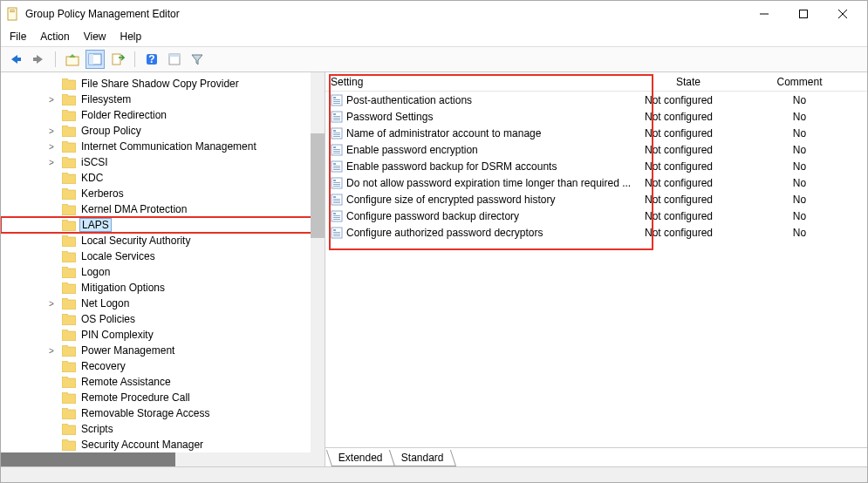 This screenshot has height=483, width=868. What do you see at coordinates (152, 59) in the screenshot?
I see `help-button: ?` at bounding box center [152, 59].